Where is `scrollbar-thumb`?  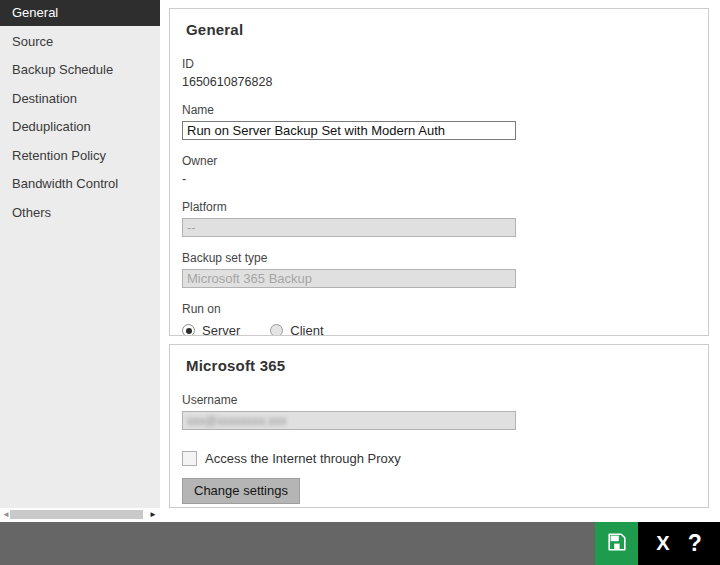
scrollbar-thumb is located at coordinates (76, 514).